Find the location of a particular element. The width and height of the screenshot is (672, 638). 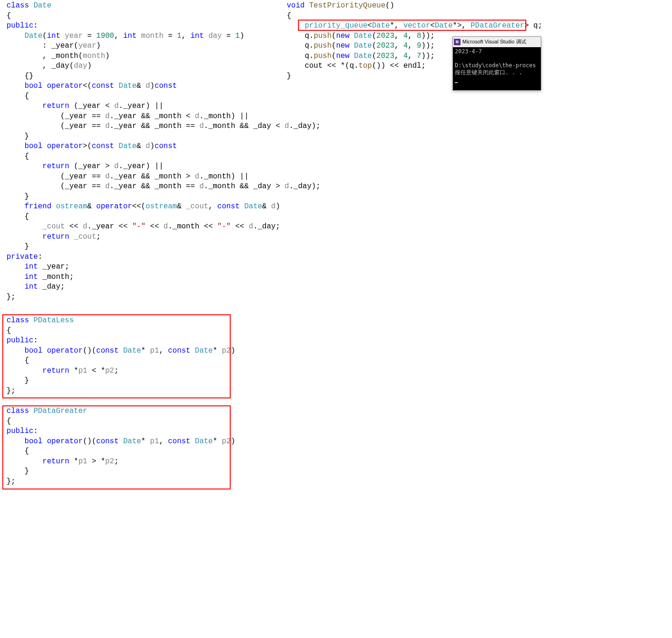

param: year is located at coordinates (87, 46).